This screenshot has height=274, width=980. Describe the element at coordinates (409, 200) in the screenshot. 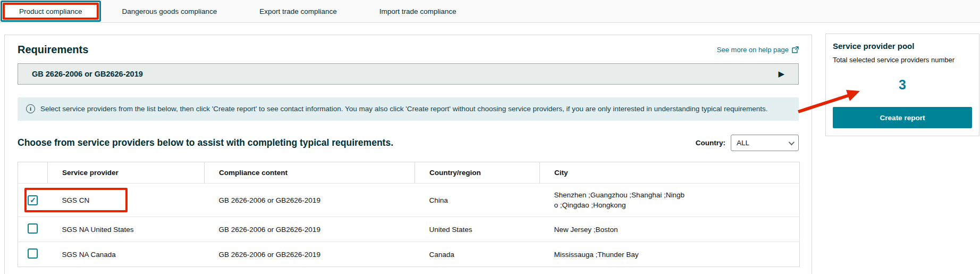

I see `table-row-sgs-cn: ✓ SGS CN GB 2626-2006 or GB2626-2019 Chi…` at that location.